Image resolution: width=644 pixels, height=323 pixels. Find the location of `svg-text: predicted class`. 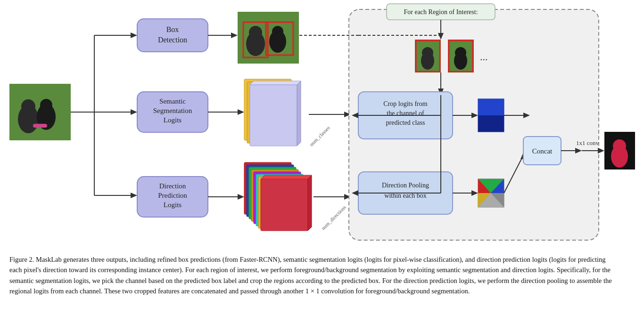

svg-text: predicted class is located at coordinates (405, 122).